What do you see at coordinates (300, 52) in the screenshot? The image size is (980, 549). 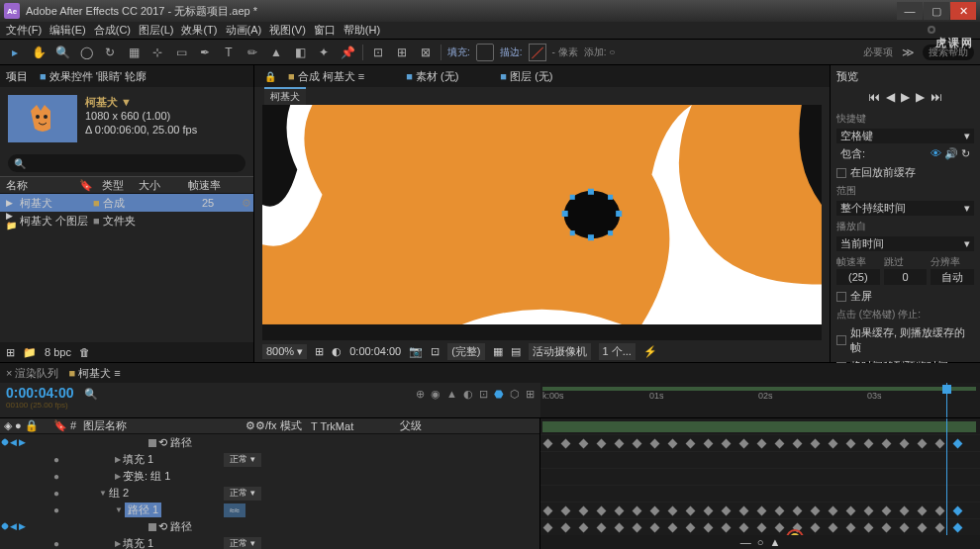 I see `eraser-tool-icon: ◧` at bounding box center [300, 52].